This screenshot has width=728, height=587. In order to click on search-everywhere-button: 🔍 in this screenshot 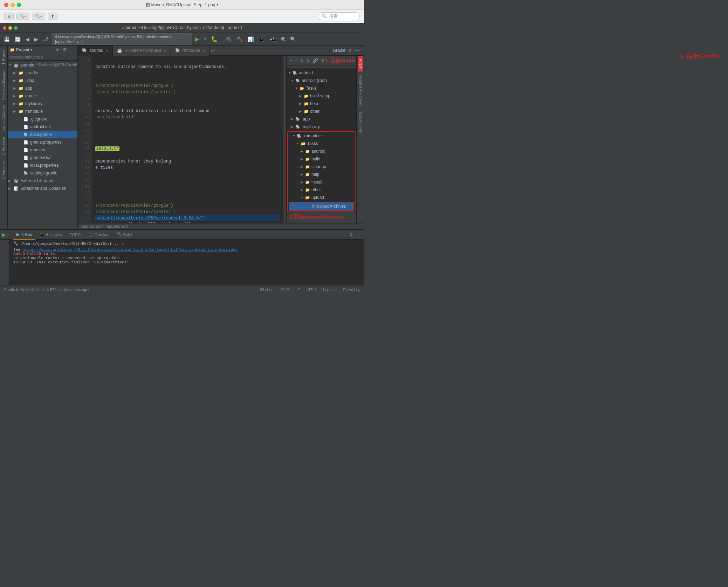, I will do `click(293, 39)`.